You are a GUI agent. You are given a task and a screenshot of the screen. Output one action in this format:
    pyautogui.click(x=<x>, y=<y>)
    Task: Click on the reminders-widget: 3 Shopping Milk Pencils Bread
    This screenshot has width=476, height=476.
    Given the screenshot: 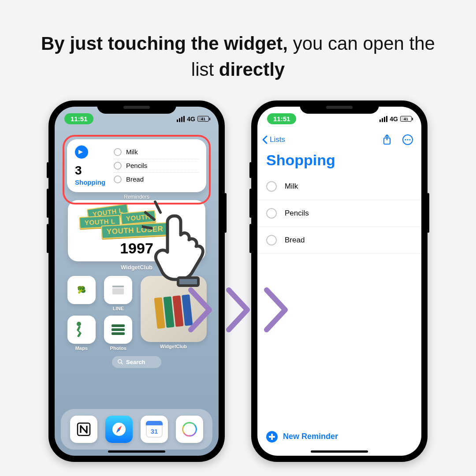 What is the action you would take?
    pyautogui.click(x=137, y=166)
    